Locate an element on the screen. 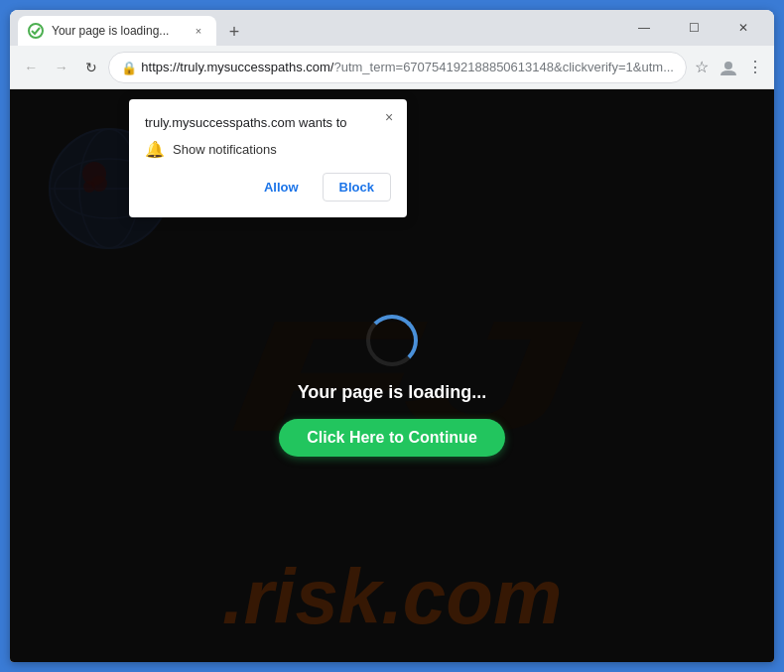 This screenshot has height=672, width=784. profile-button is located at coordinates (728, 67).